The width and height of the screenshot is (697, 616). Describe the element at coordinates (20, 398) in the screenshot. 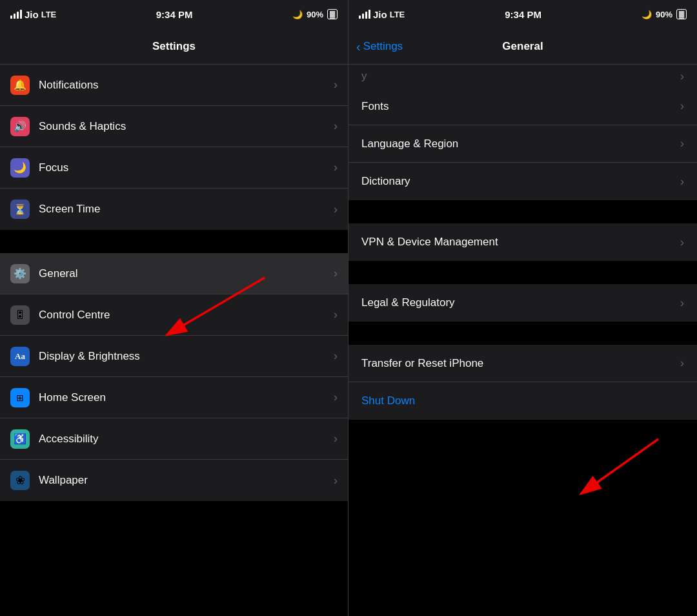

I see `home-screen-icon: ⊞` at that location.